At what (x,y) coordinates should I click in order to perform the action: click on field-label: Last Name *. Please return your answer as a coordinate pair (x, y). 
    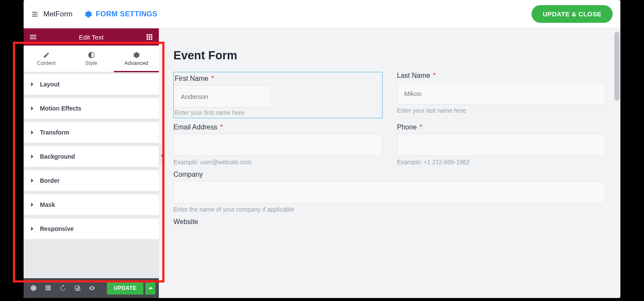
    Looking at the image, I should click on (501, 76).